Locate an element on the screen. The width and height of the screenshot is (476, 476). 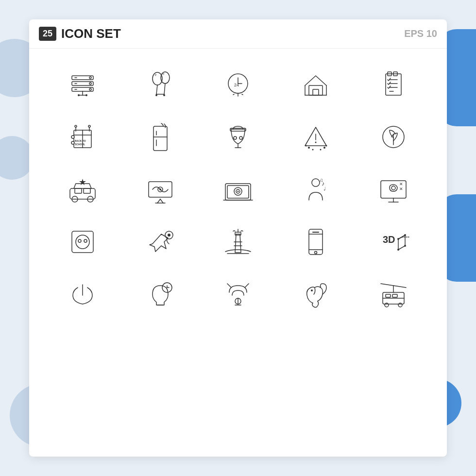
balloons-icon is located at coordinates (160, 85).